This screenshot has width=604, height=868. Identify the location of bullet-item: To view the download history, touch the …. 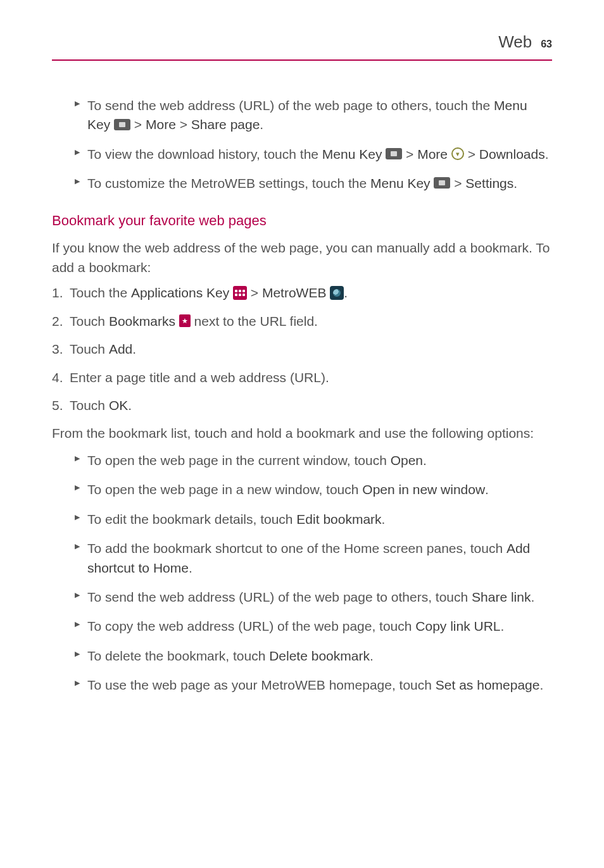
(313, 154).